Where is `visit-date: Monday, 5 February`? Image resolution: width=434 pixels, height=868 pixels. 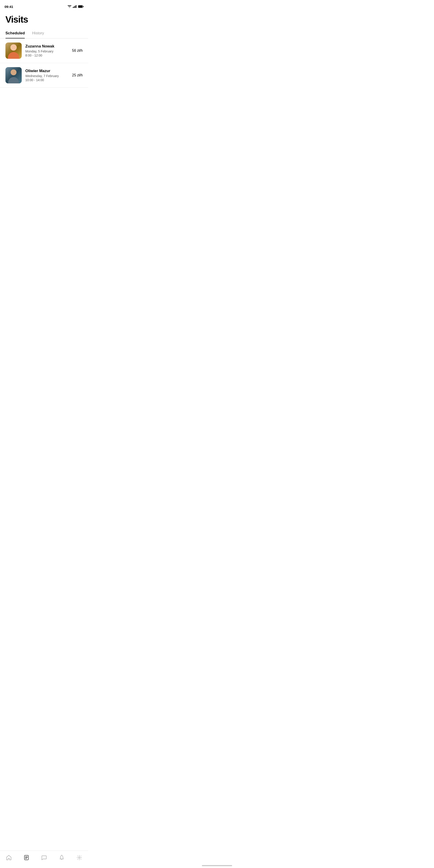 visit-date: Monday, 5 February is located at coordinates (47, 51).